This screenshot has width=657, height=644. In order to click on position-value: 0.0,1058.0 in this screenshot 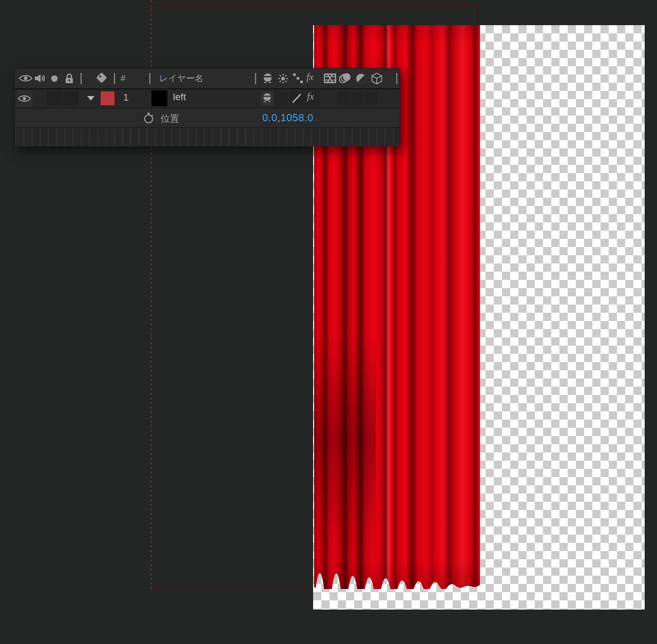, I will do `click(288, 118)`.